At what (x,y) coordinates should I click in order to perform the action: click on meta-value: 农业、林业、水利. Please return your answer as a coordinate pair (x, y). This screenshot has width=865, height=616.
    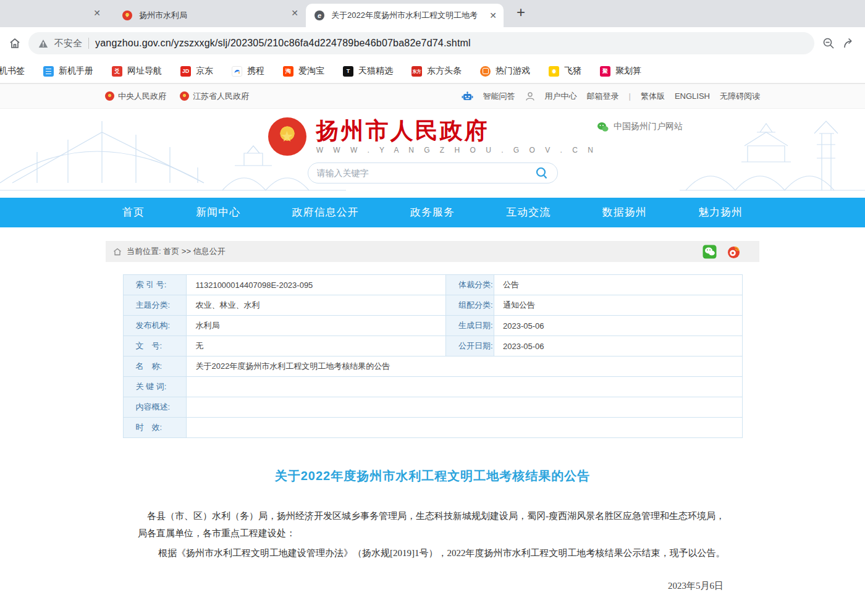
    Looking at the image, I should click on (316, 305).